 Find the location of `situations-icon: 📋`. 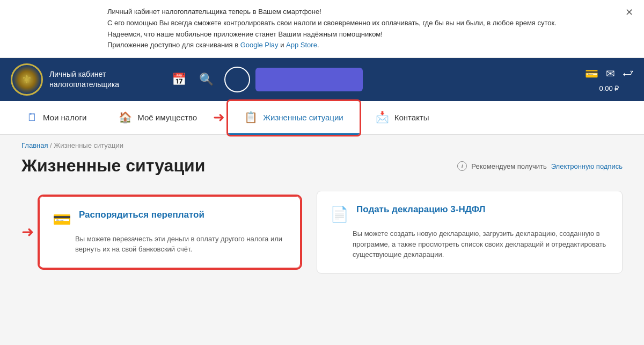

situations-icon: 📋 is located at coordinates (251, 117).